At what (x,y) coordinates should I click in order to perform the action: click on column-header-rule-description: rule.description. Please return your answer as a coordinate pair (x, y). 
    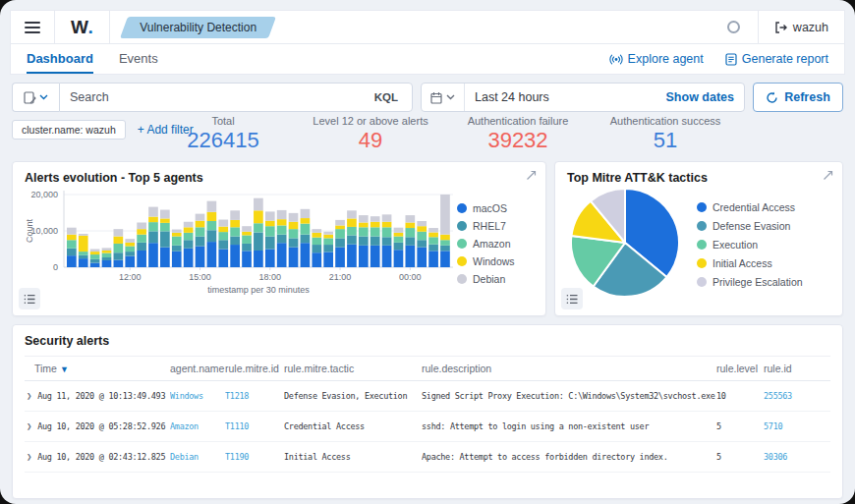
    Looking at the image, I should click on (569, 368).